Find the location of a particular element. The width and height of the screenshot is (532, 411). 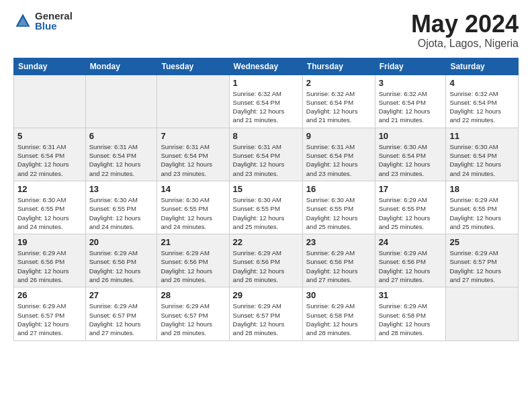

calendar-cell: 25Sunrise: 6:29 AM Sunset: 6:57 PM Dayli… is located at coordinates (482, 261).